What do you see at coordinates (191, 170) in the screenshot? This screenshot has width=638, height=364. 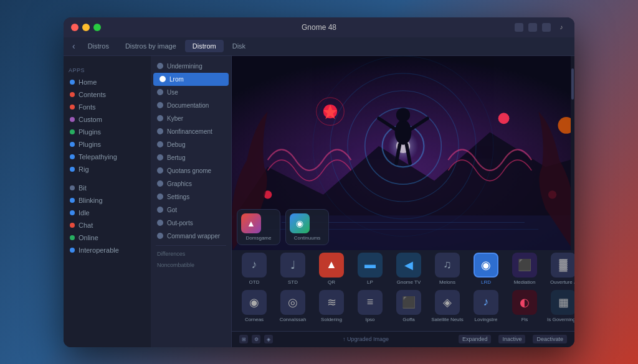 I see `submenu-item-quotans: Quotans gnome` at bounding box center [191, 170].